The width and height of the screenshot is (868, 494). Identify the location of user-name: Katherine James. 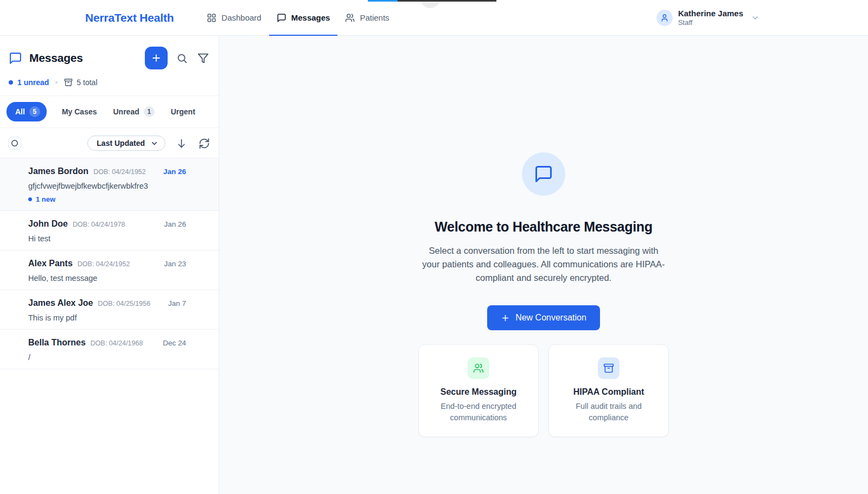
(711, 13).